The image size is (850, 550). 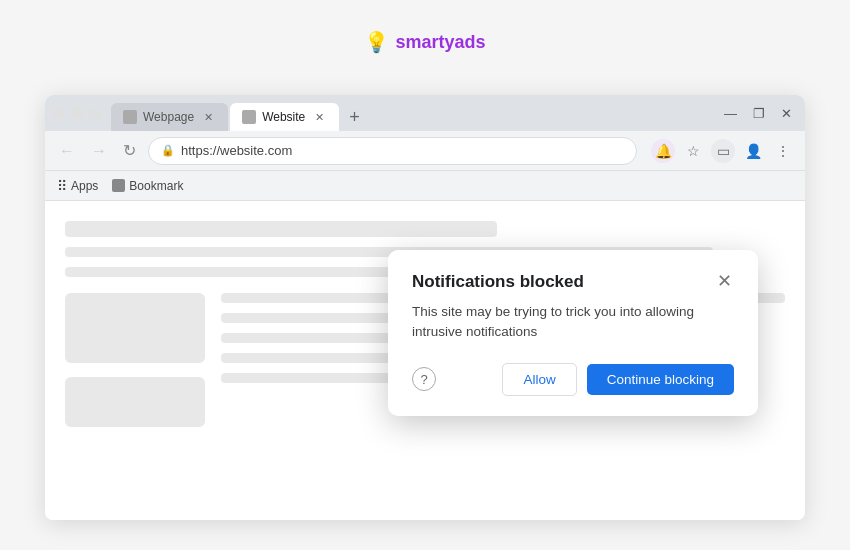 What do you see at coordinates (319, 117) in the screenshot?
I see `tab-close-website: ✕` at bounding box center [319, 117].